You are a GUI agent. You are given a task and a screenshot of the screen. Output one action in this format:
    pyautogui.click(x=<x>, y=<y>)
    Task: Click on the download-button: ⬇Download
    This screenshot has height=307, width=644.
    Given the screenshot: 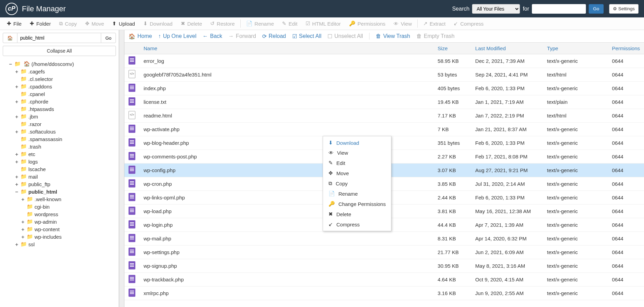 What is the action you would take?
    pyautogui.click(x=158, y=24)
    